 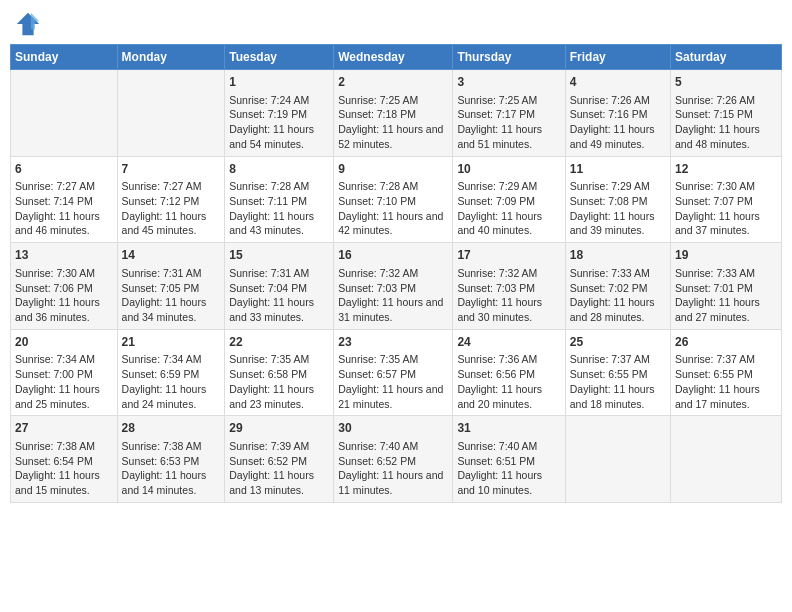 I want to click on day-number: 14, so click(x=172, y=256).